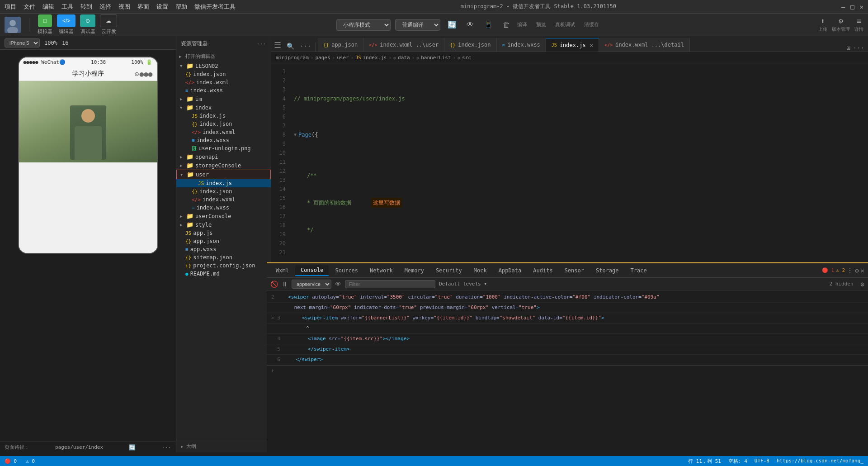 The width and height of the screenshot is (868, 466). What do you see at coordinates (338, 284) in the screenshot?
I see `eye-icon: 👁` at bounding box center [338, 284].